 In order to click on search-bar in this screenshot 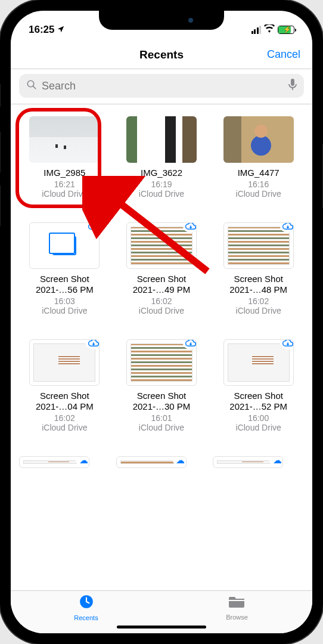, I will do `click(162, 86)`.